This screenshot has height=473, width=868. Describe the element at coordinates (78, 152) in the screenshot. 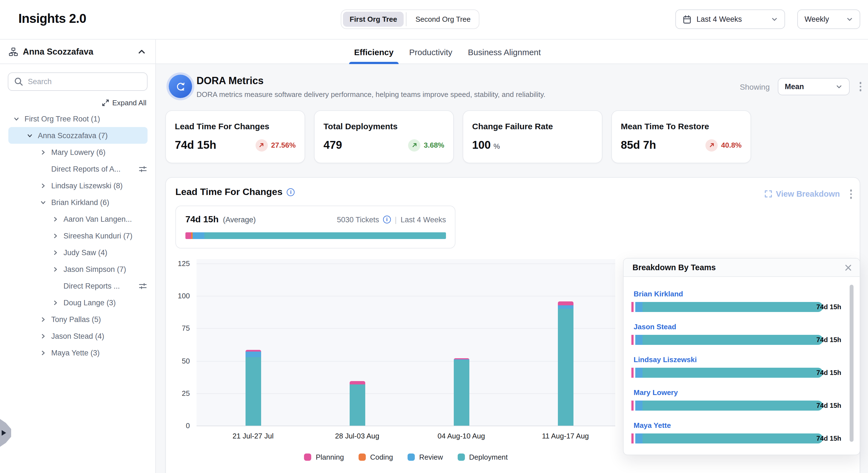

I see `tree-item-mary-lowery: Mary Lowery (6)` at that location.